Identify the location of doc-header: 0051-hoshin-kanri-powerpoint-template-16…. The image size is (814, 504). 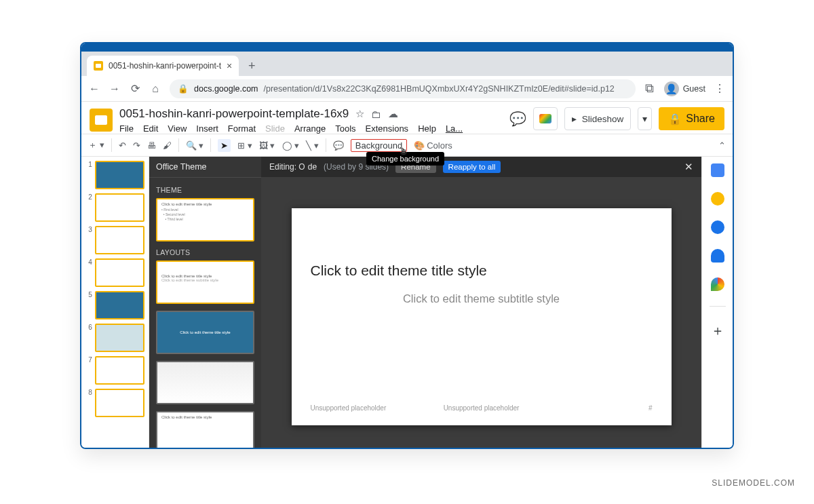
(407, 118).